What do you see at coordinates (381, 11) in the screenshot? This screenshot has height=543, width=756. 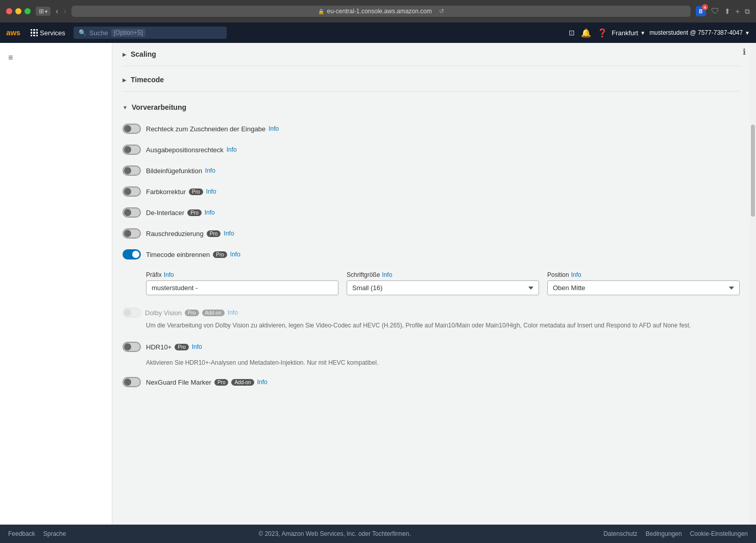 I see `url-bar: 🔒 eu-central-1.console.aws.amazon.com ↺` at bounding box center [381, 11].